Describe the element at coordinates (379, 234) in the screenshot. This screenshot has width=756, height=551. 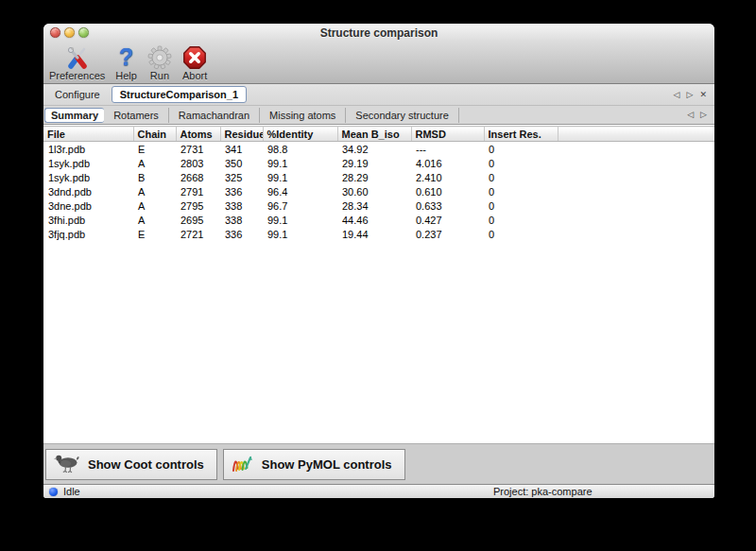
I see `table-row: 3fjq.pdb E 2721 336 99.1 19.44 0.237 0` at that location.